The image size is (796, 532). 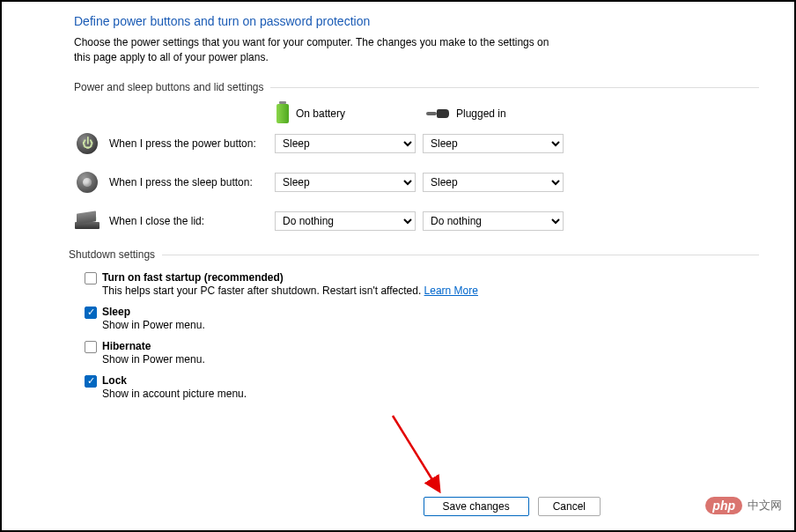 What do you see at coordinates (431, 312) in the screenshot?
I see `sleep-label: Sleep` at bounding box center [431, 312].